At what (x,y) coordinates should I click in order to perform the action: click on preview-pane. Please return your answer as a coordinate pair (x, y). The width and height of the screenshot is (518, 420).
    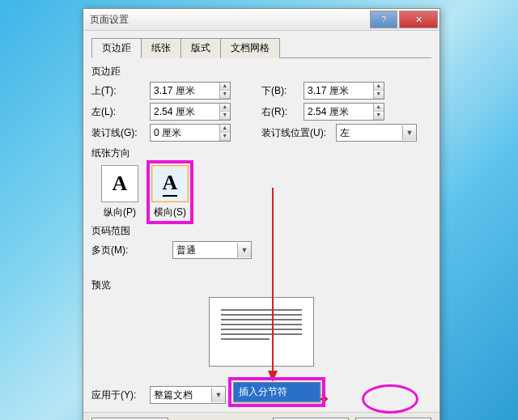
    Looking at the image, I should click on (261, 332).